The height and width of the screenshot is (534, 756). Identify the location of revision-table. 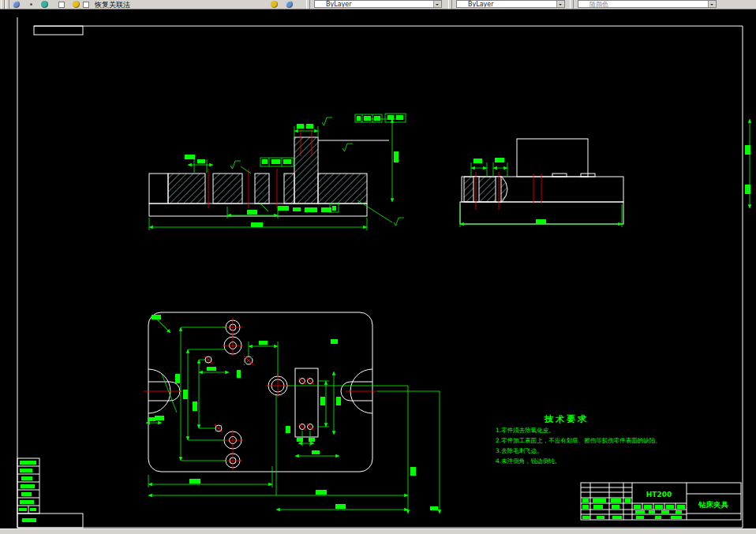
(51, 493).